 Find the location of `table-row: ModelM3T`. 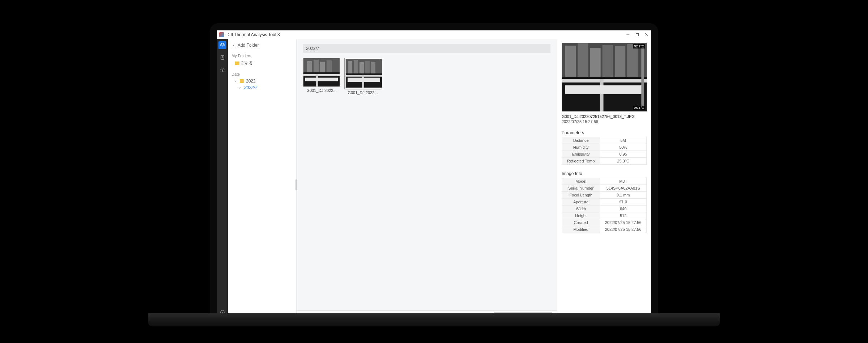

table-row: ModelM3T is located at coordinates (604, 182).